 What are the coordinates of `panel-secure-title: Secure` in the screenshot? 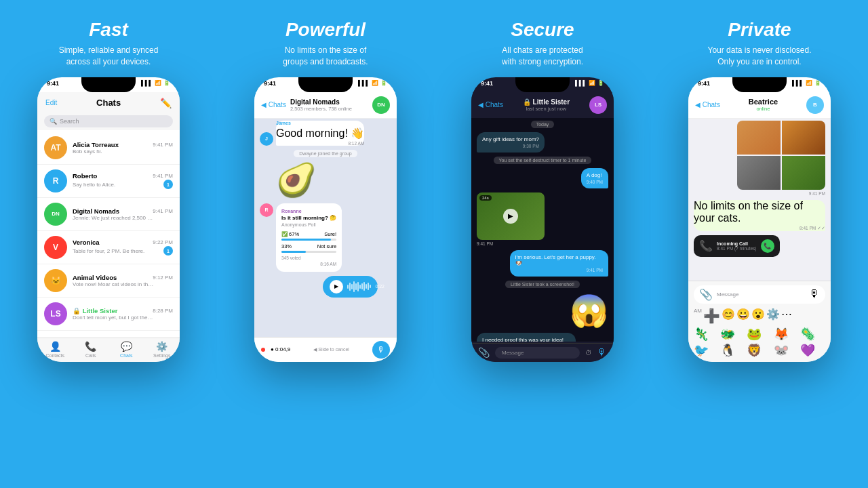 It's located at (542, 30).